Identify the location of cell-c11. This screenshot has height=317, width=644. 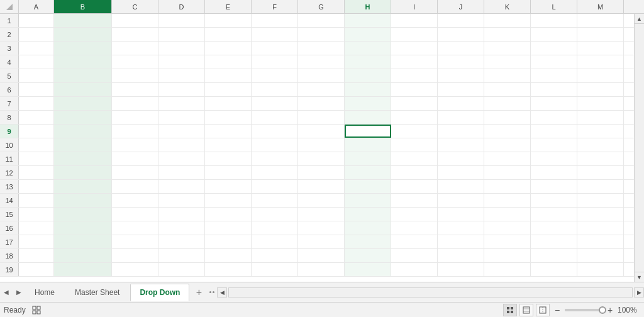
(135, 158).